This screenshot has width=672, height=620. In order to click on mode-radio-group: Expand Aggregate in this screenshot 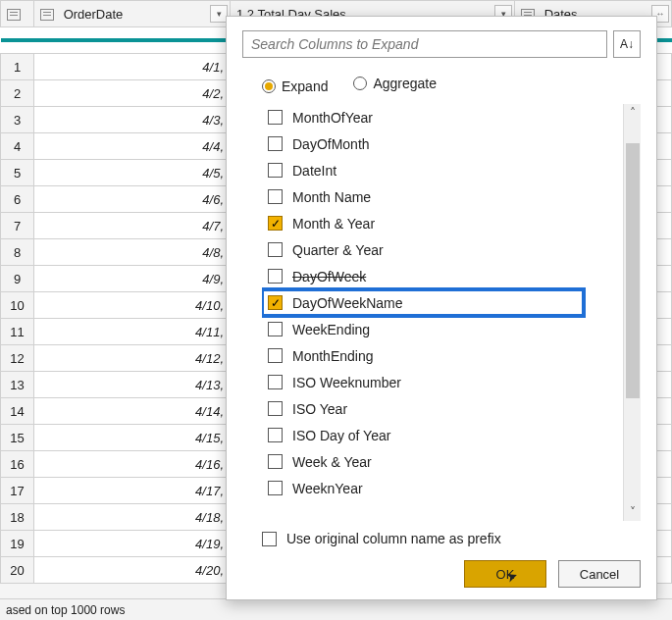, I will do `click(451, 84)`.